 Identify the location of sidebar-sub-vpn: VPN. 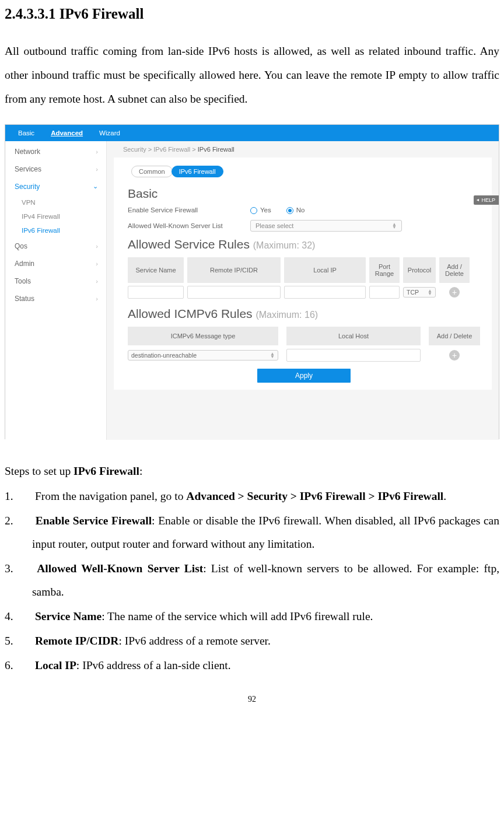
(56, 202).